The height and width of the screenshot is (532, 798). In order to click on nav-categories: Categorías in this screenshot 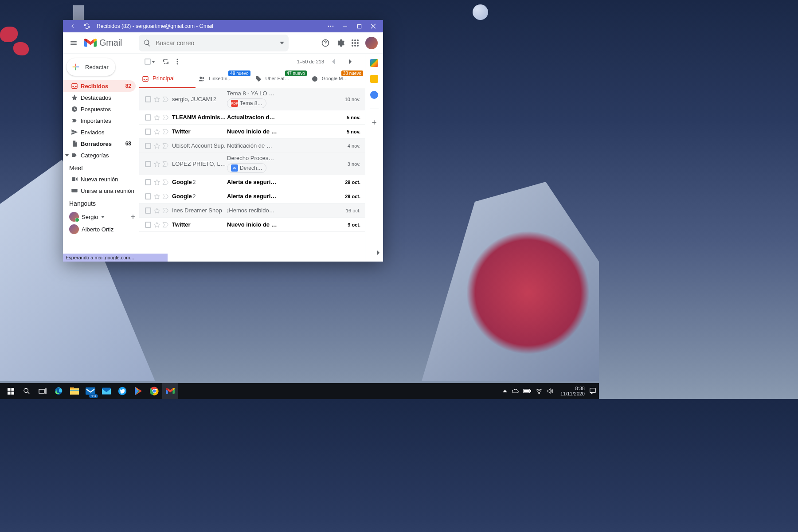, I will do `click(99, 155)`.